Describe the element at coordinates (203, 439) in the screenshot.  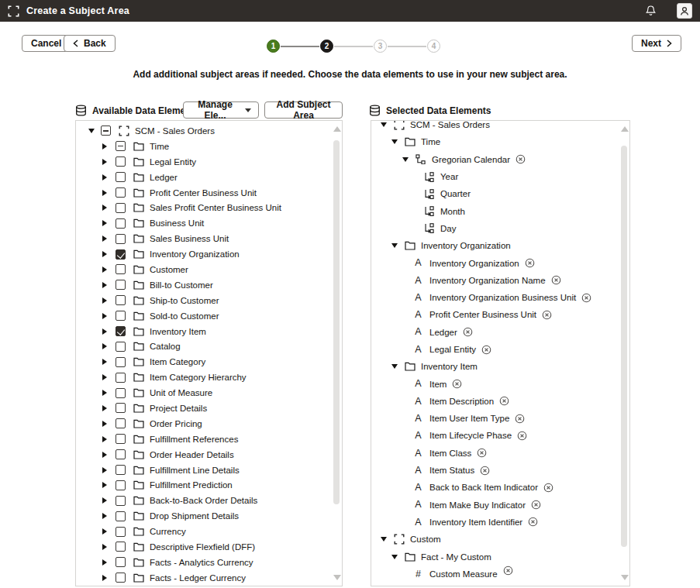
I see `tree-item: Fulfillment References` at that location.